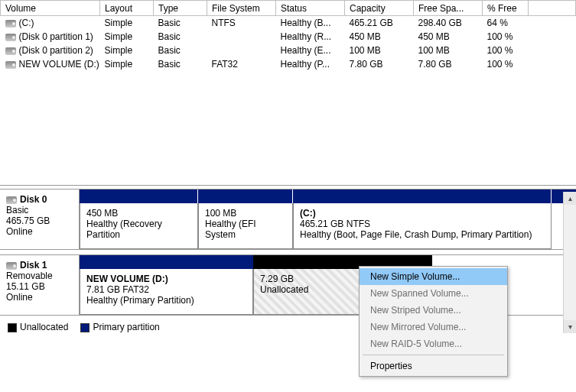  Describe the element at coordinates (379, 8) in the screenshot. I see `column-header: Capacity` at that location.